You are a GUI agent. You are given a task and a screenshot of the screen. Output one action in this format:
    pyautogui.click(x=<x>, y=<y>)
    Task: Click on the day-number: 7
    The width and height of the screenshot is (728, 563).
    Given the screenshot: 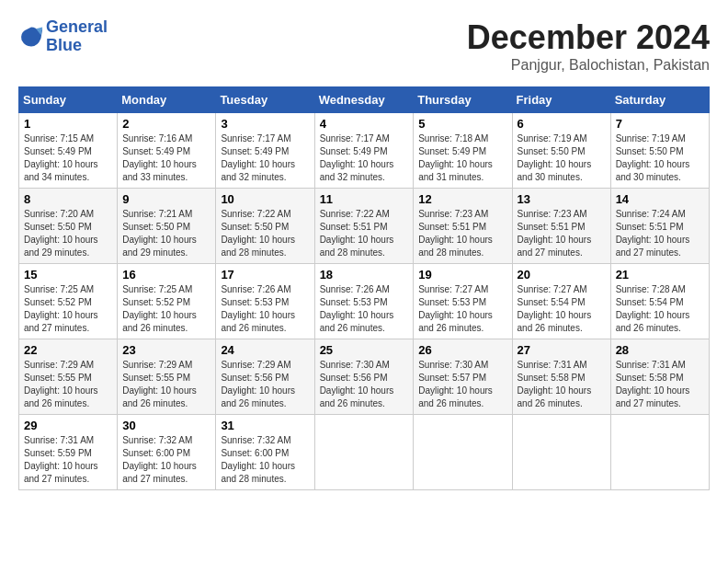 What is the action you would take?
    pyautogui.click(x=660, y=123)
    